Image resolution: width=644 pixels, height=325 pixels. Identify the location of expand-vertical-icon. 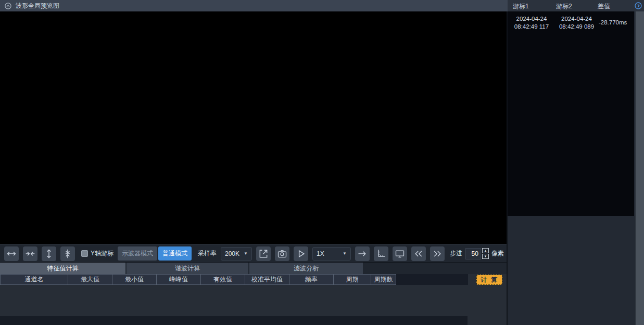
(49, 254).